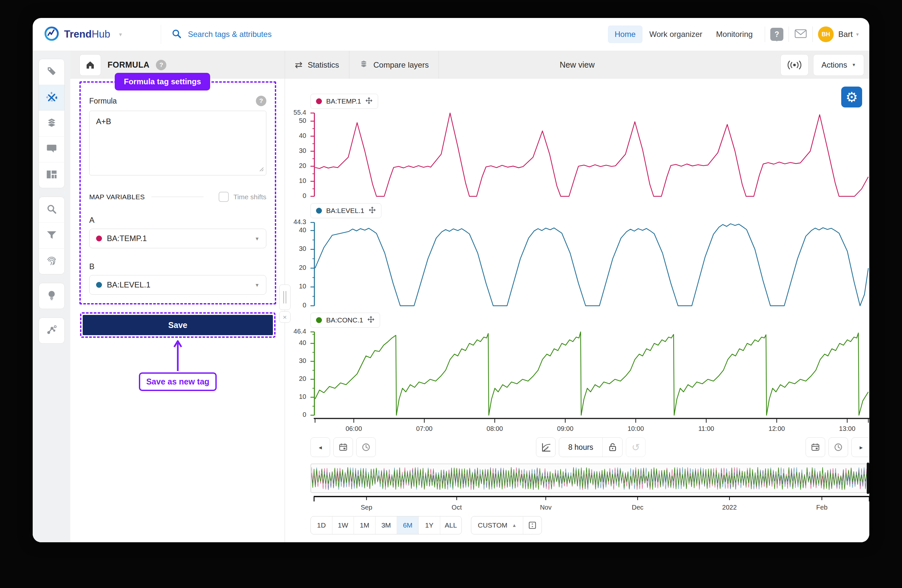  Describe the element at coordinates (636, 447) in the screenshot. I see `history-undo-button: ↺` at that location.